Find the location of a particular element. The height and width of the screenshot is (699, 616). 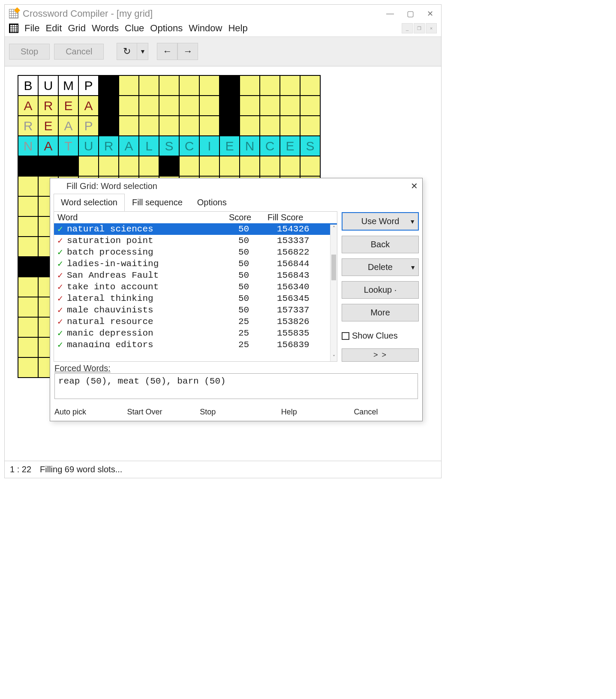

menu-options: Options is located at coordinates (166, 28).